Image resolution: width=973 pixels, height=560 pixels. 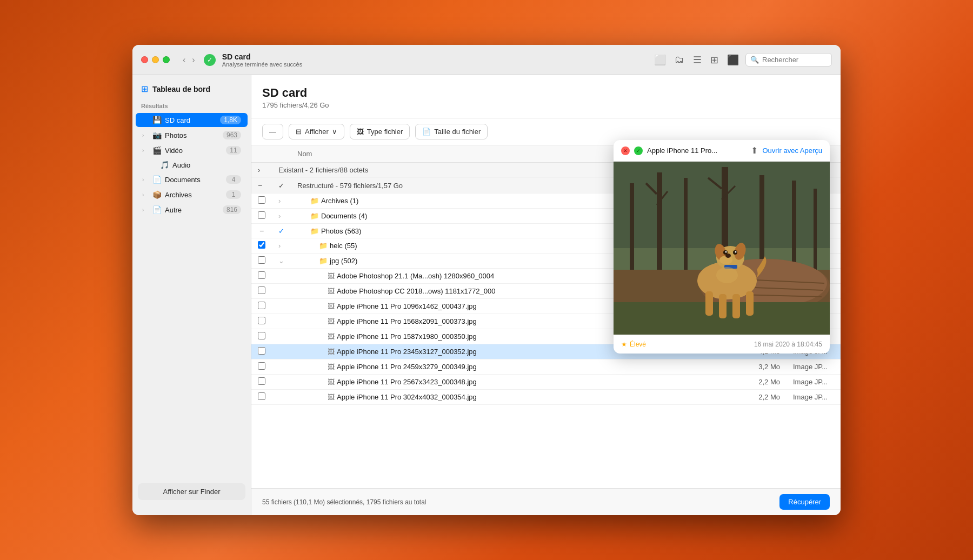 What do you see at coordinates (157, 210) in the screenshot?
I see `other-icon: 📄` at bounding box center [157, 210].